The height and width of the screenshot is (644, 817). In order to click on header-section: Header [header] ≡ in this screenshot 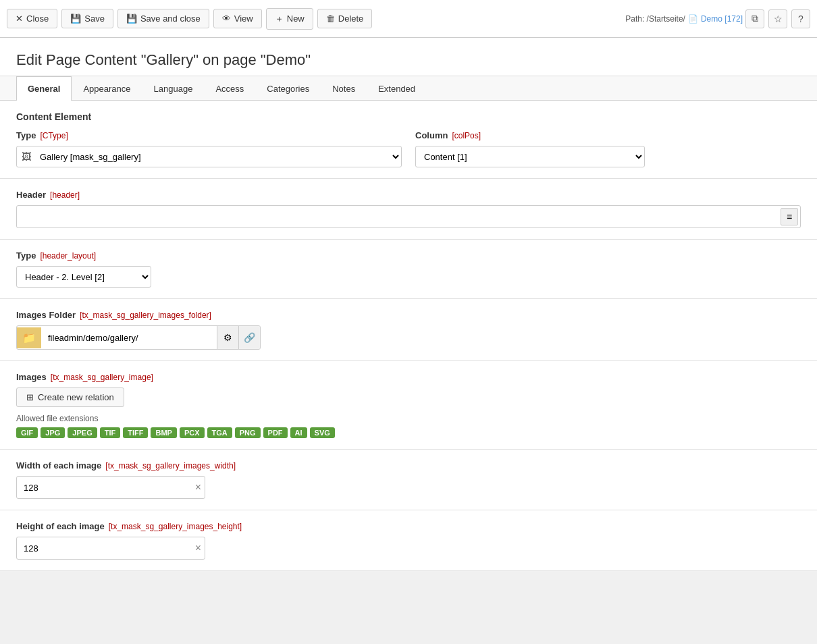, I will do `click(408, 209)`.